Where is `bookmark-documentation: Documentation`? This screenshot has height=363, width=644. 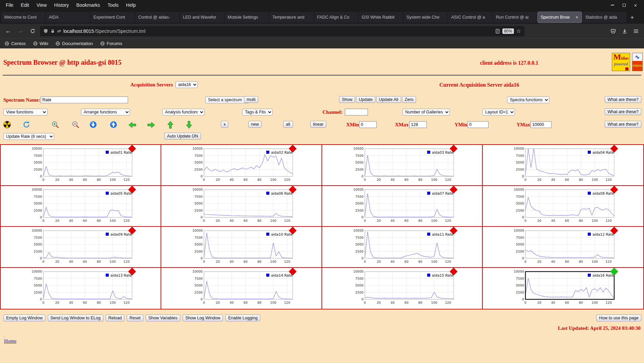 bookmark-documentation: Documentation is located at coordinates (74, 43).